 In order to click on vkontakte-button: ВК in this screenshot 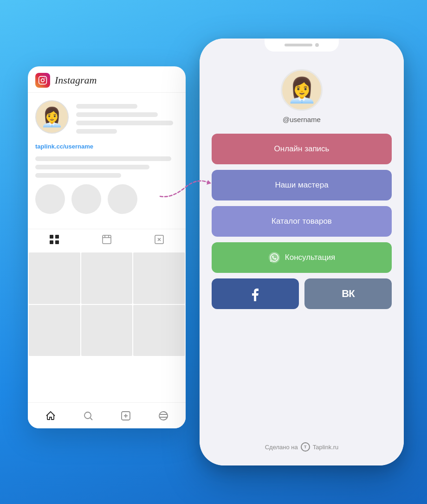, I will do `click(348, 294)`.